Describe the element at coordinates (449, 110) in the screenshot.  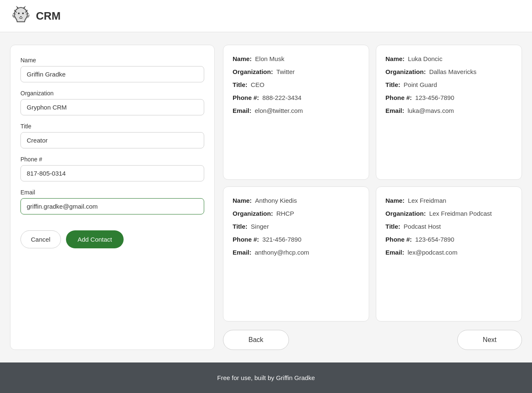
I see `contact-email-row: Email: luka@mavs.com` at that location.